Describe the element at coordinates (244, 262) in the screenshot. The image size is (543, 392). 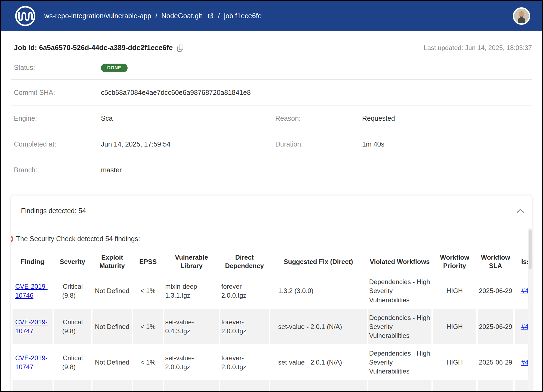
I see `col-header-direct-dependency: Direct Dependency` at that location.